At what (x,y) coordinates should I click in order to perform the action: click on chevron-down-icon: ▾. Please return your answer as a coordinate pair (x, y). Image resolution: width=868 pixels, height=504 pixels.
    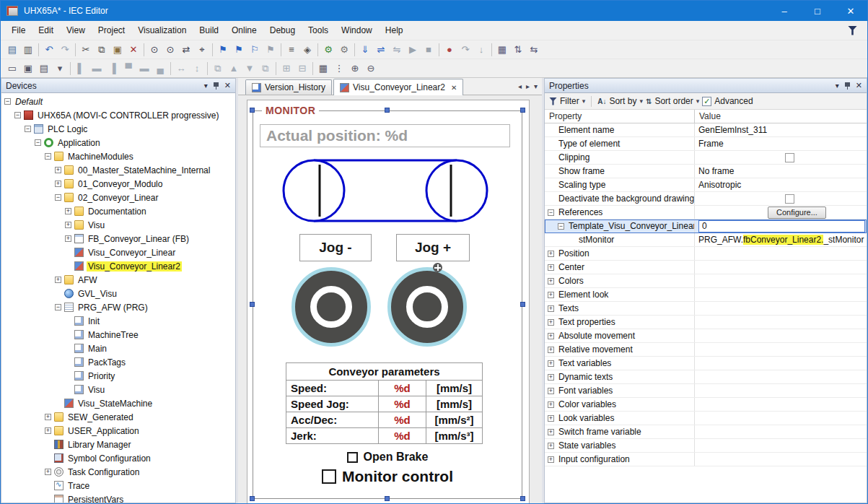
    Looking at the image, I should click on (698, 101).